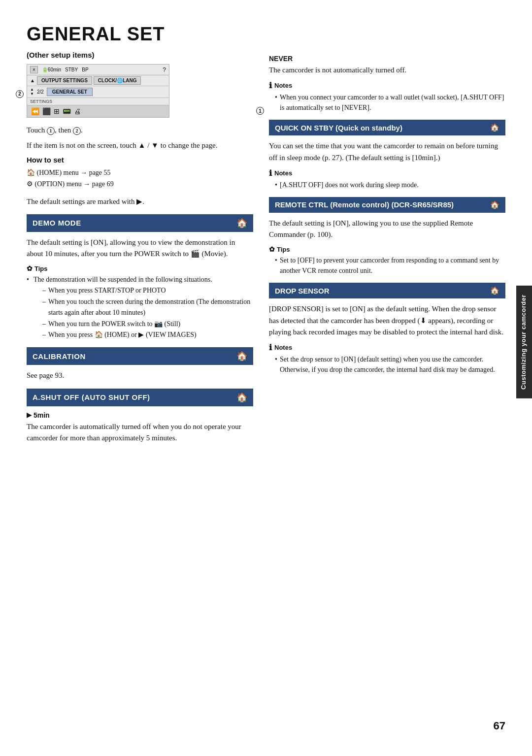 The width and height of the screenshot is (532, 756). What do you see at coordinates (387, 249) in the screenshot?
I see `remotectrl-tips-title: ✿ Tips` at bounding box center [387, 249].